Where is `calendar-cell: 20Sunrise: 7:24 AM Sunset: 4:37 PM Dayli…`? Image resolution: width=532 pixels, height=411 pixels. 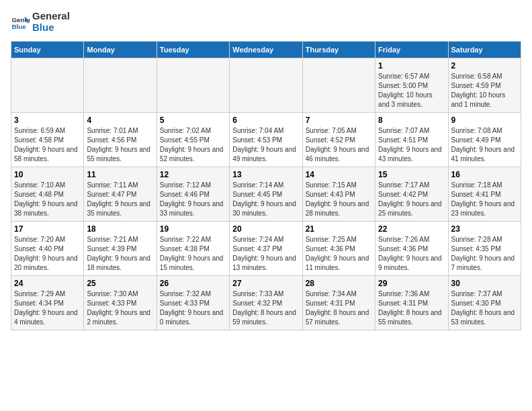 calendar-cell: 20Sunrise: 7:24 AM Sunset: 4:37 PM Dayli… is located at coordinates (266, 248).